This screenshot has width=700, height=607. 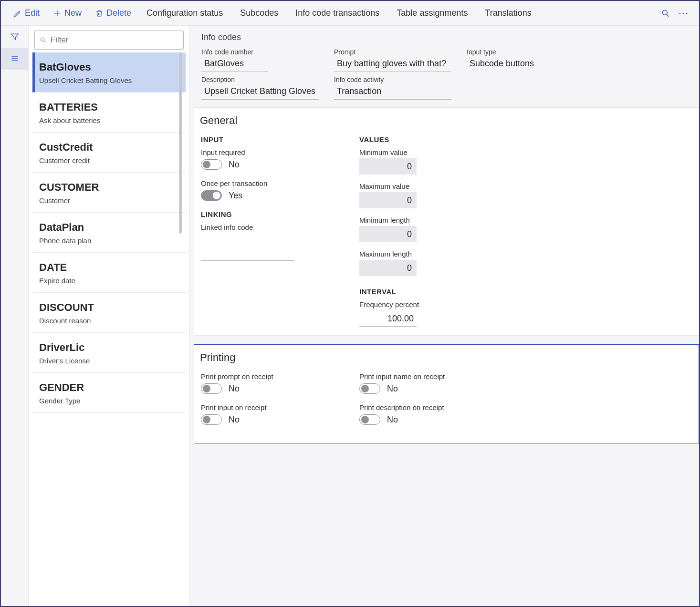 What do you see at coordinates (109, 227) in the screenshot?
I see `list-item-title: DataPlan` at bounding box center [109, 227].